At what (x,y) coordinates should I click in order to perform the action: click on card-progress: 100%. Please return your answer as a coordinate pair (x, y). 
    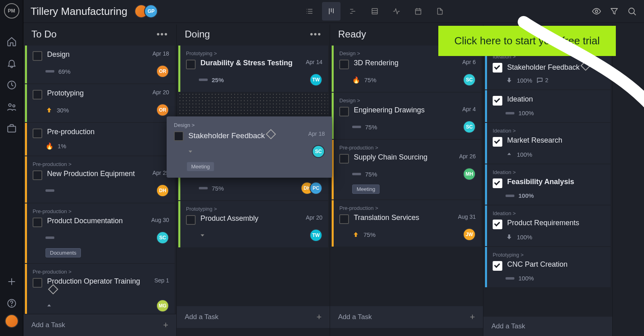
    Looking at the image, I should click on (524, 81).